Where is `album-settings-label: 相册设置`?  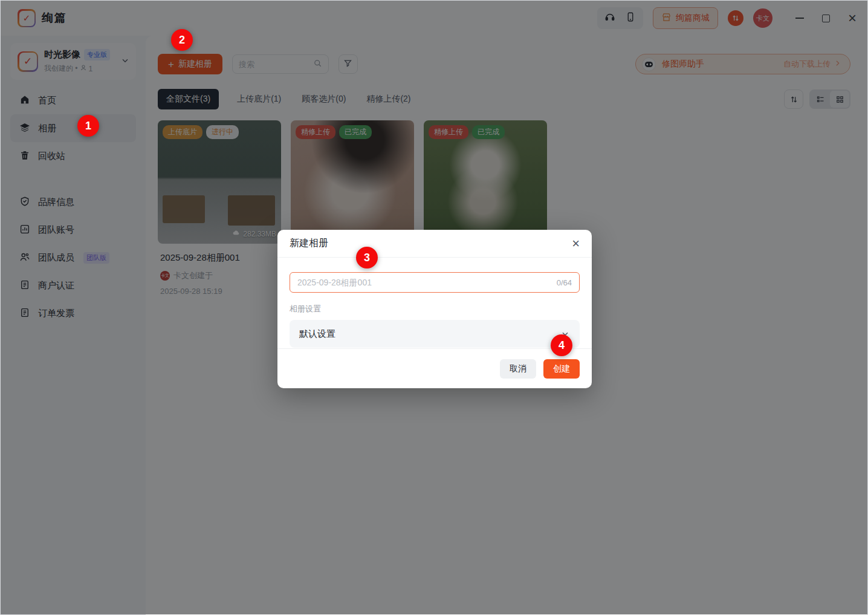 album-settings-label: 相册设置 is located at coordinates (435, 309).